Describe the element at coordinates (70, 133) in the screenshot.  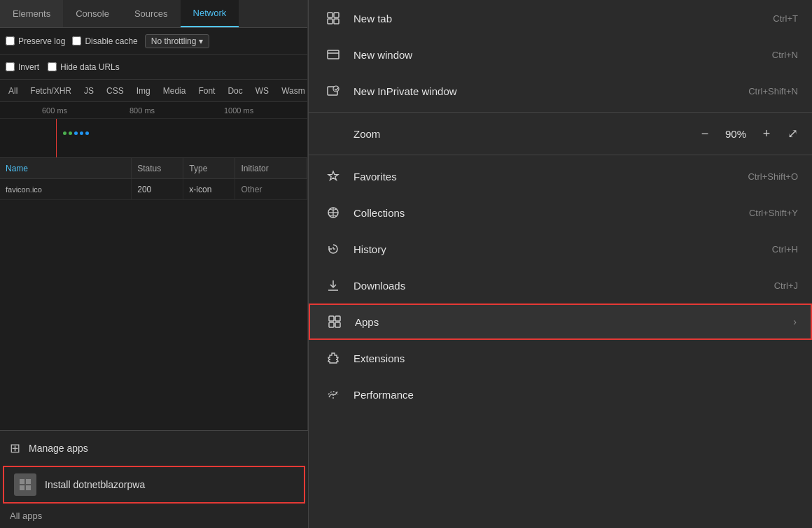
I see `dot-green2` at that location.